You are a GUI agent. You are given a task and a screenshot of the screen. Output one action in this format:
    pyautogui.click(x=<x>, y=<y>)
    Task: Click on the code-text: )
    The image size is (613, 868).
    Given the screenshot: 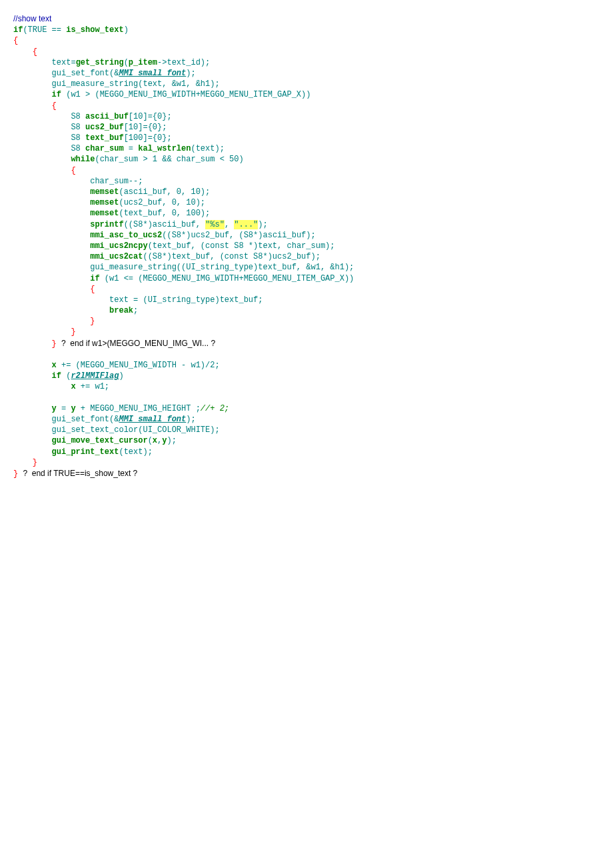 What is the action you would take?
    pyautogui.click(x=121, y=376)
    